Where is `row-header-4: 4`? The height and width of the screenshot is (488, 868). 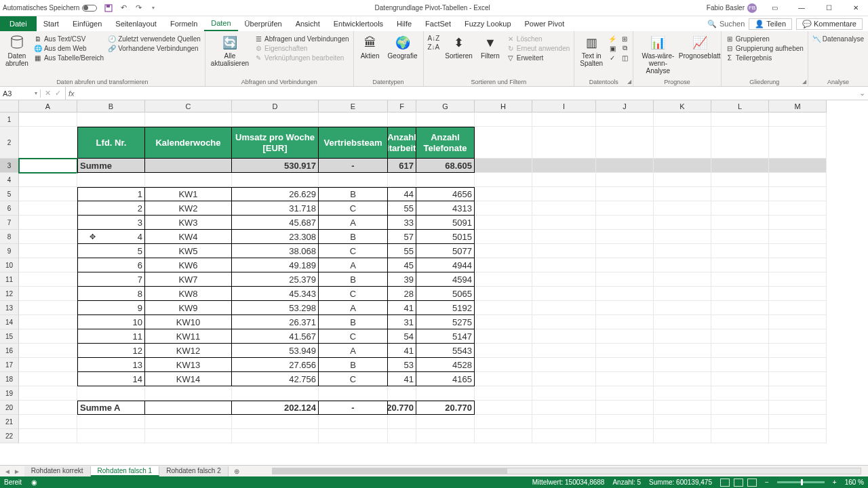 row-header-4: 4 is located at coordinates (9, 180).